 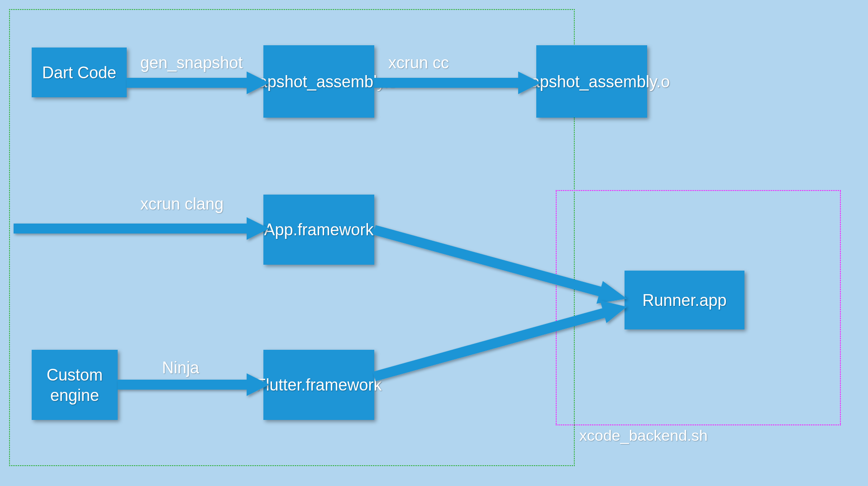 What do you see at coordinates (684, 300) in the screenshot?
I see `node-runner-app: Runner.app` at bounding box center [684, 300].